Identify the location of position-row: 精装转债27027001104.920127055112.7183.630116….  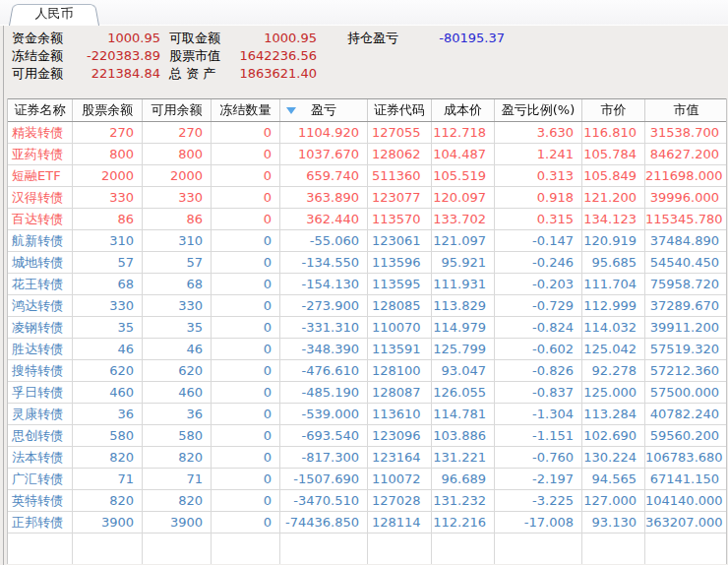
(367, 133).